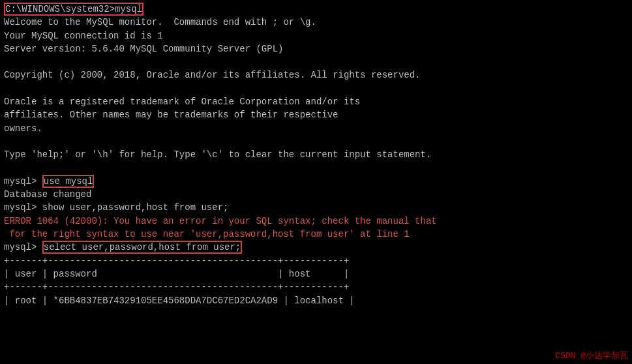 The height and width of the screenshot is (364, 632). Describe the element at coordinates (316, 9) in the screenshot. I see `command-path-line: C:\WINDOWS\system32>mysql` at that location.